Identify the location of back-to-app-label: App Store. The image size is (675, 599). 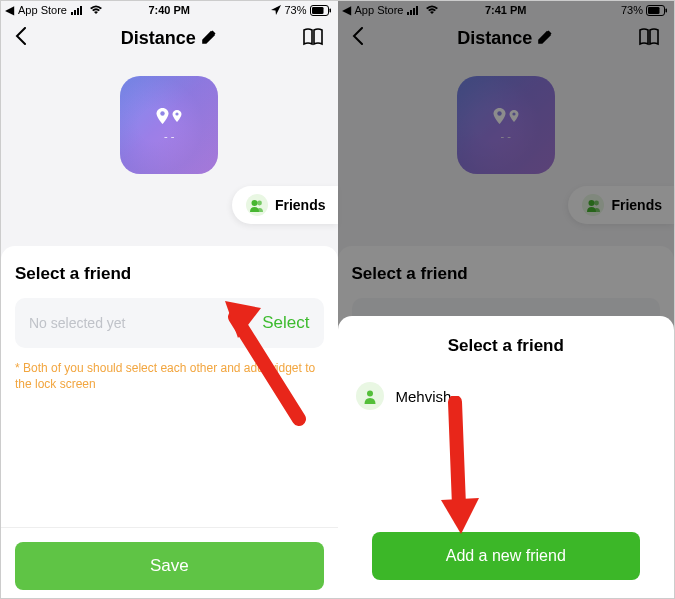
(42, 10).